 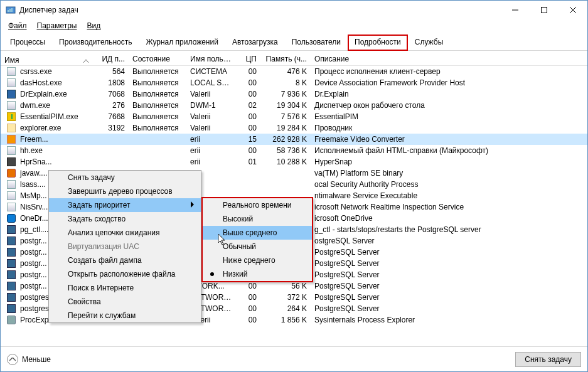 What do you see at coordinates (294, 162) in the screenshot?
I see `table-row: HprSna...erii0110 288 KHyperSnap` at bounding box center [294, 162].